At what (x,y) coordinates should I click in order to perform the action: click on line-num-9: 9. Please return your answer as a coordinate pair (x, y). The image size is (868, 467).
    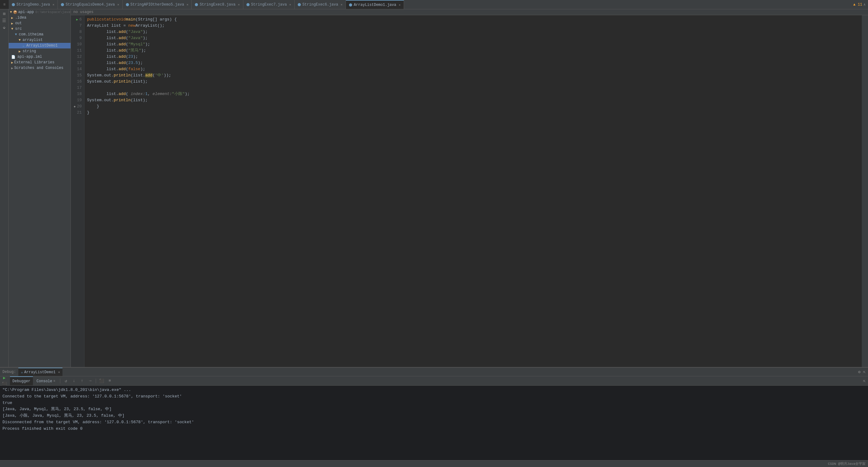
    Looking at the image, I should click on (78, 38).